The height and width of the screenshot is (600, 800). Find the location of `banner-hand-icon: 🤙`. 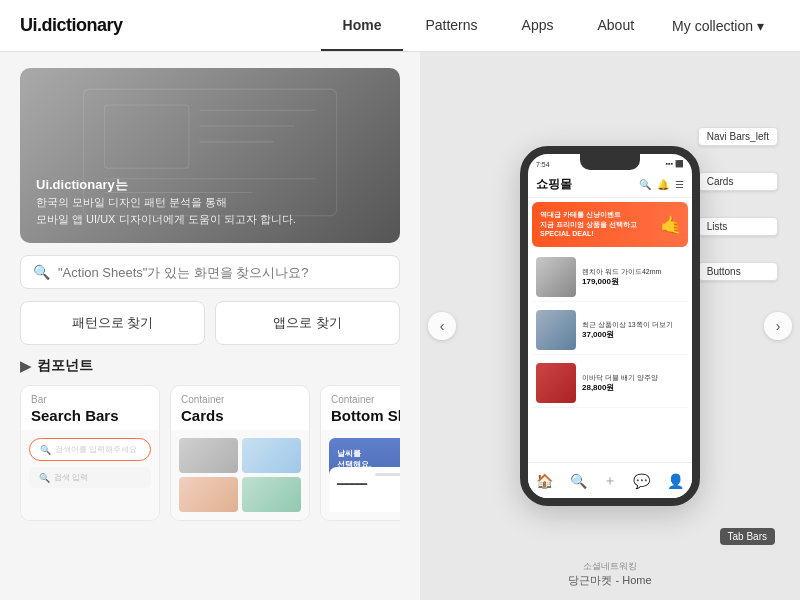

banner-hand-icon: 🤙 is located at coordinates (671, 225).